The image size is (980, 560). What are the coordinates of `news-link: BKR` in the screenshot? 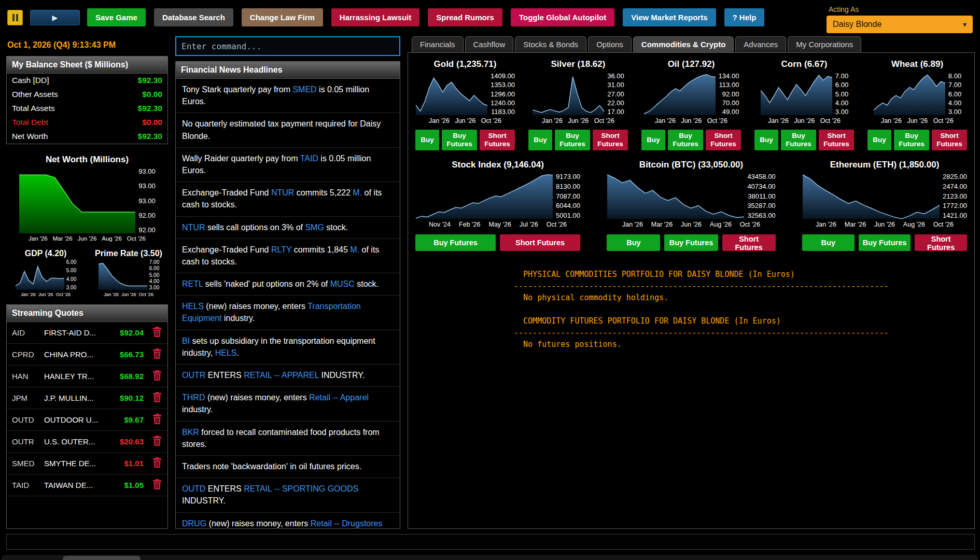 It's located at (191, 432).